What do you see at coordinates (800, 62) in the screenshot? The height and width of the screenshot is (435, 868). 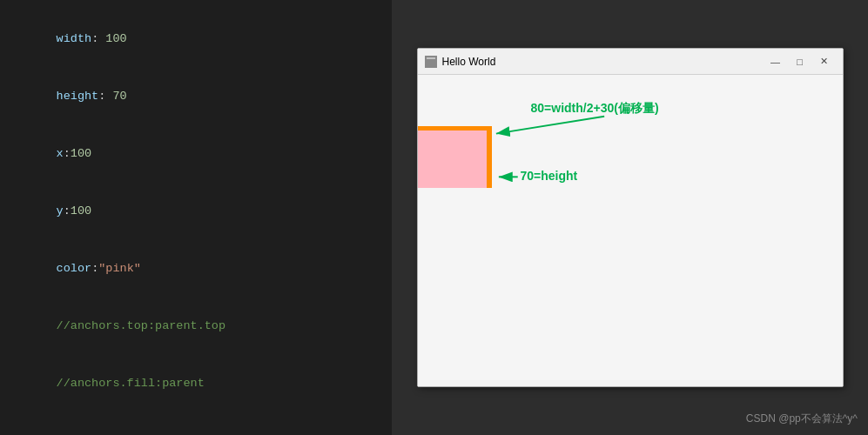 I see `maximize-button: □` at bounding box center [800, 62].